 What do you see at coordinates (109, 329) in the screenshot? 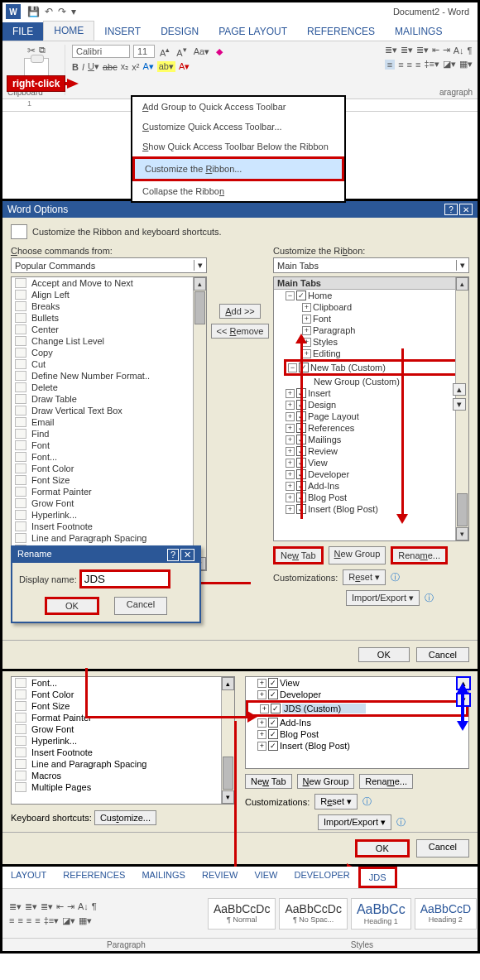
I see `command-item: Center` at bounding box center [109, 329].